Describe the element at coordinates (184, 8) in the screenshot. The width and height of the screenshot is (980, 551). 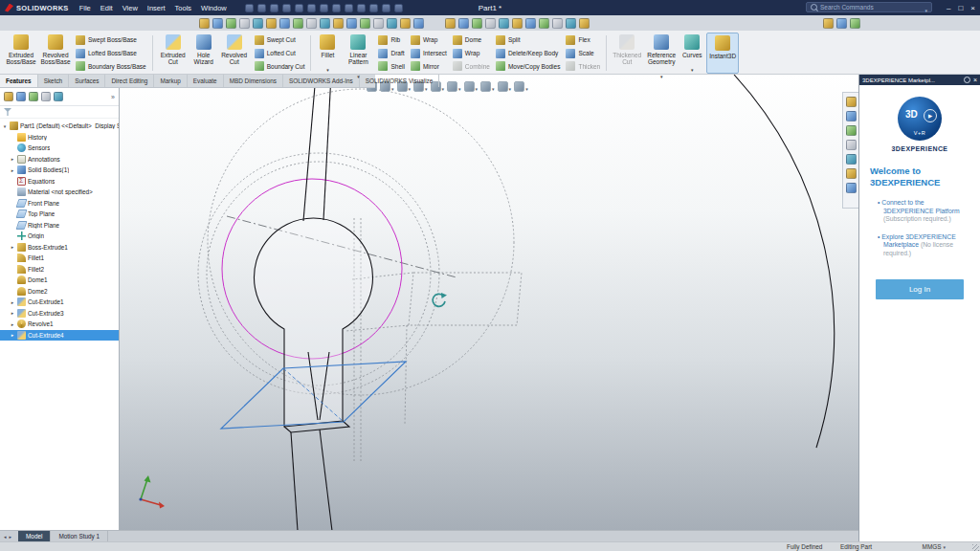
I see `menu-item: Tools` at that location.